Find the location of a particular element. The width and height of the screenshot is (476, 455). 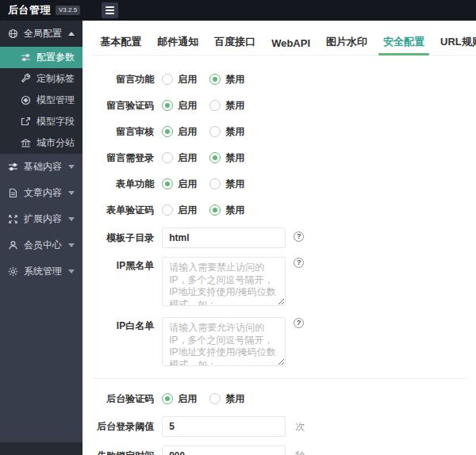

sidebar-item-label: 基础内容 is located at coordinates (44, 166).